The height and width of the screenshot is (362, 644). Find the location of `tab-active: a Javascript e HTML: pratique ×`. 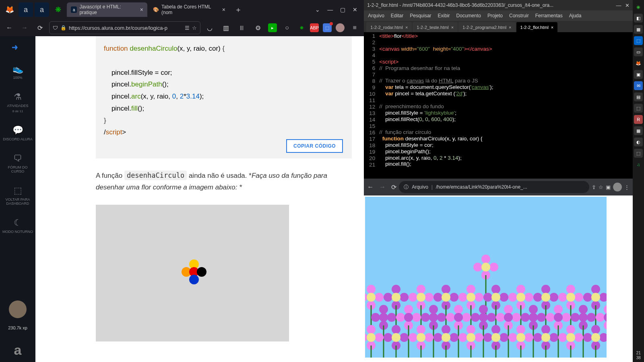

tab-active: a Javascript e HTML: pratique × is located at coordinates (107, 10).